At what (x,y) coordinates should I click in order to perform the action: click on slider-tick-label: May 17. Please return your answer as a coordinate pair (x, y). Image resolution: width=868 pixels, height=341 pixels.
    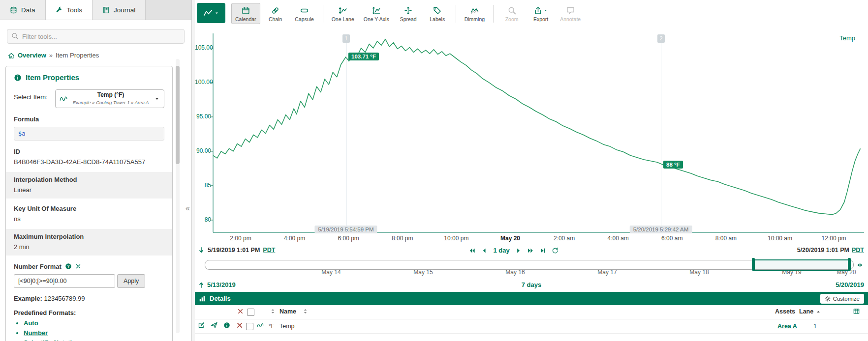
    Looking at the image, I should click on (607, 272).